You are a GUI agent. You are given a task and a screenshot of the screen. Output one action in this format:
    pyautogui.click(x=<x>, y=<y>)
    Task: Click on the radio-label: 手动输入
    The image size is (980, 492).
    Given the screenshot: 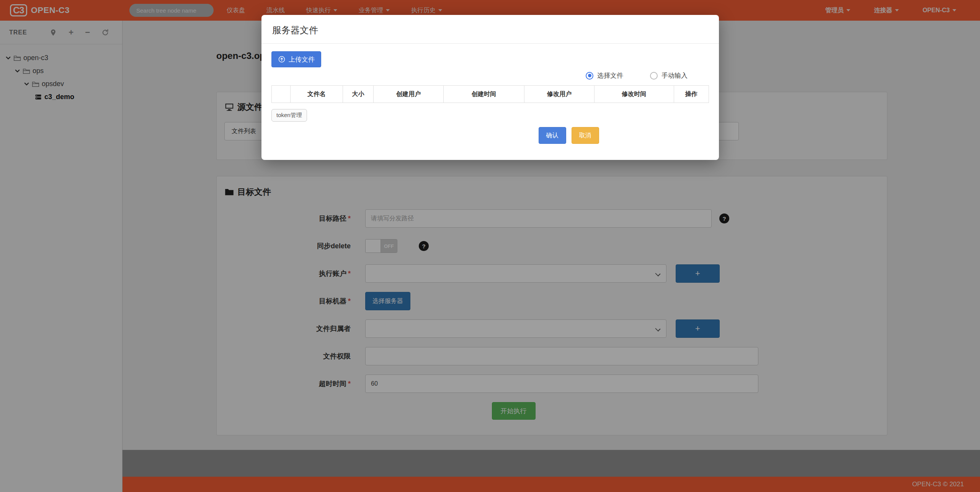 What is the action you would take?
    pyautogui.click(x=675, y=76)
    